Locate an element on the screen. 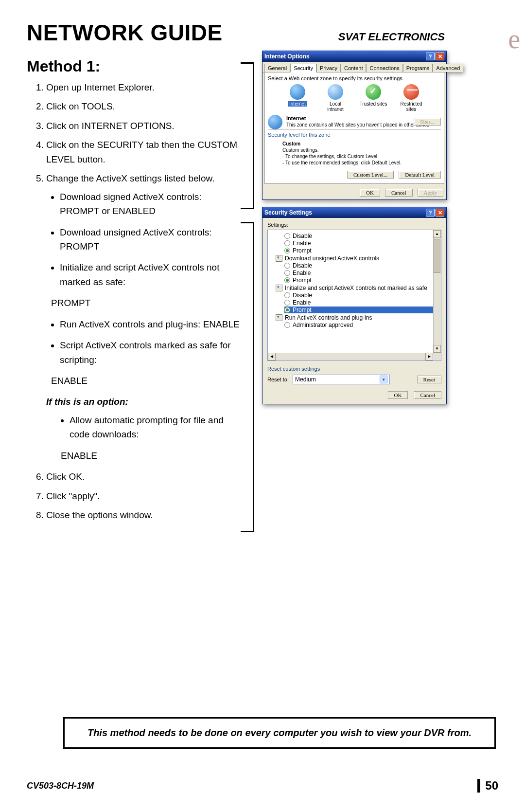  scrollbar-horizontal is located at coordinates (354, 357).